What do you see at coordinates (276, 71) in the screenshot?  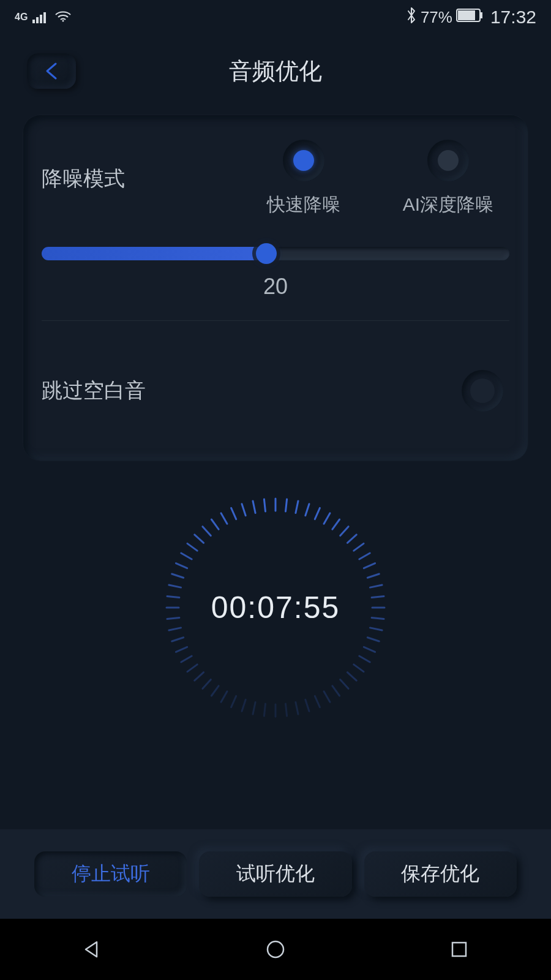 I see `page-title: 音频优化` at bounding box center [276, 71].